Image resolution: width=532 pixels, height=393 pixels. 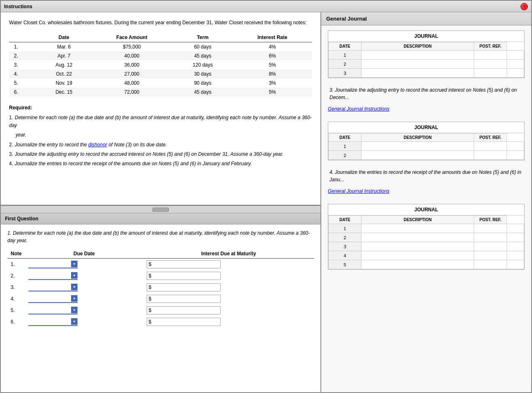 I want to click on note-date: Mar. 6, so click(x=64, y=47).